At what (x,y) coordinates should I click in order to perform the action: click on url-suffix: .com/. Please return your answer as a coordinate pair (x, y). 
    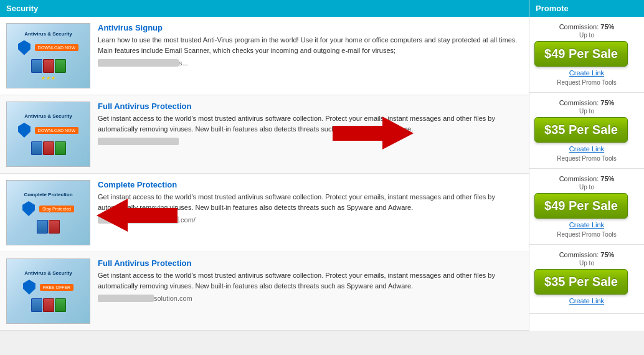
    Looking at the image, I should click on (187, 220).